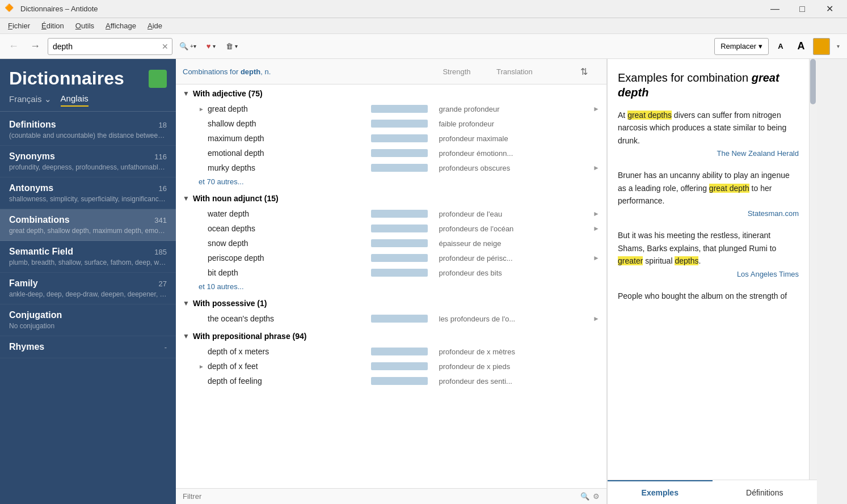 This screenshot has height=504, width=847. What do you see at coordinates (31, 100) in the screenshot?
I see `lang-tab-francais: Français ⌄` at bounding box center [31, 100].